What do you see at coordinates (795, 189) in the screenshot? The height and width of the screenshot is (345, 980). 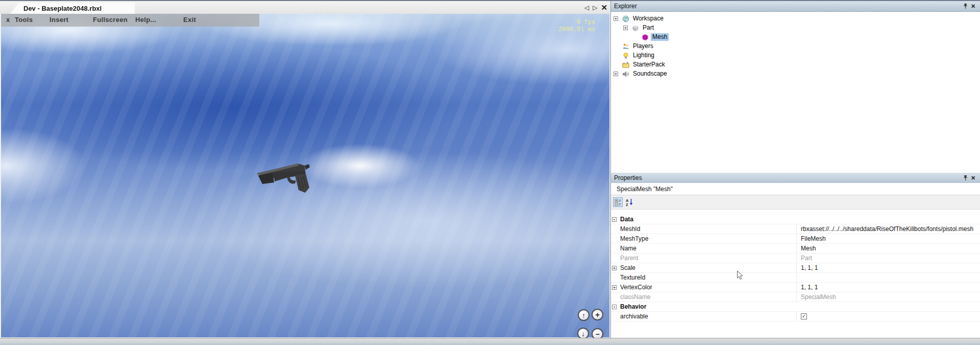 I see `selected-object-box: SpecialMesh "Mesh"` at bounding box center [795, 189].